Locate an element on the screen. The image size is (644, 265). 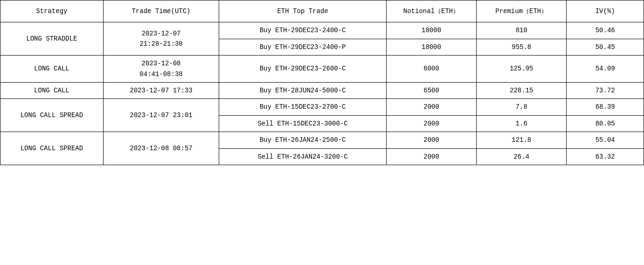
header-row: Strategy Trade Time(UTC) ETH Top Trade N… is located at coordinates (322, 11).